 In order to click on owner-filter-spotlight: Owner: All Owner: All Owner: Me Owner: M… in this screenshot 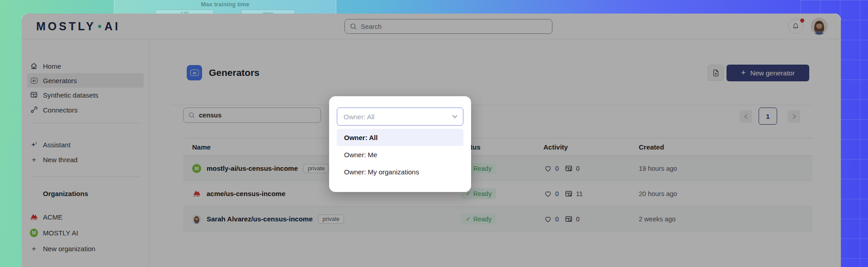, I will do `click(400, 144)`.